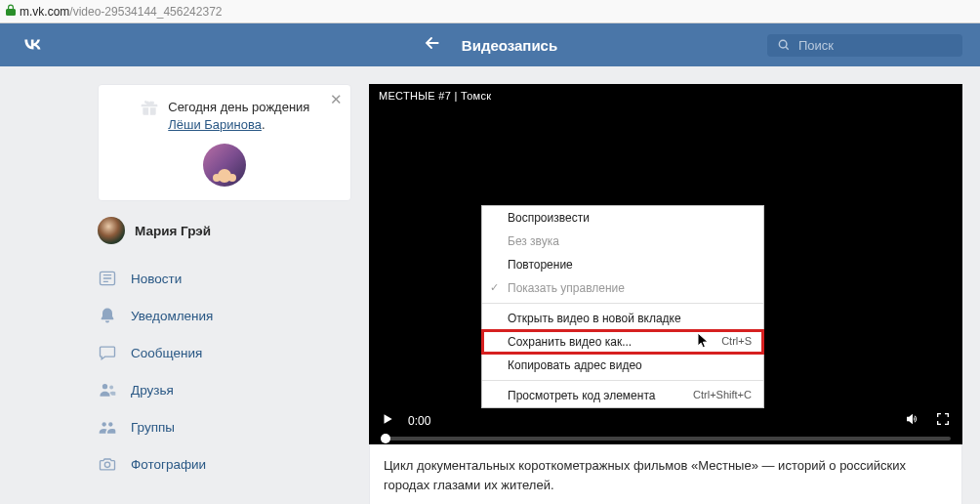 The height and width of the screenshot is (504, 980). I want to click on ctx-open-new-tab: Открыть видео в новой вкладке, so click(623, 318).